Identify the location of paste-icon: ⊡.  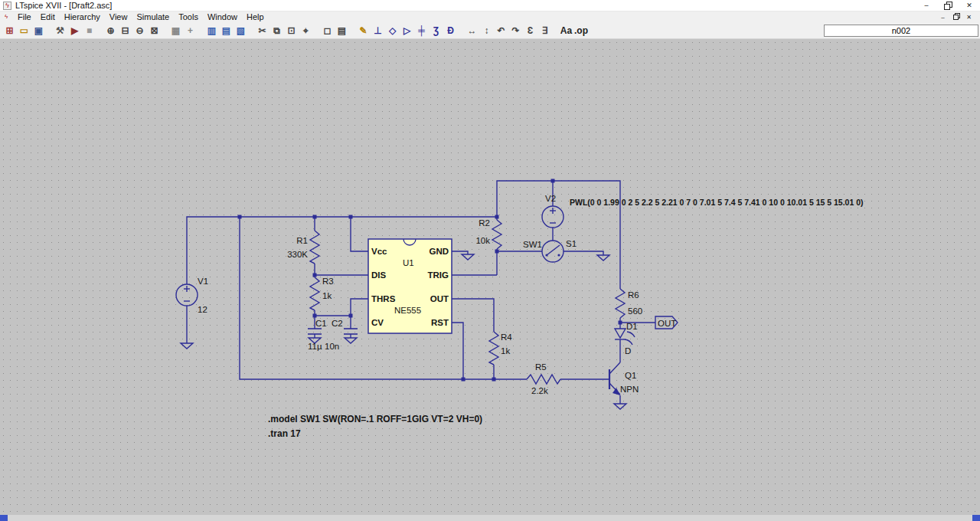
(291, 31).